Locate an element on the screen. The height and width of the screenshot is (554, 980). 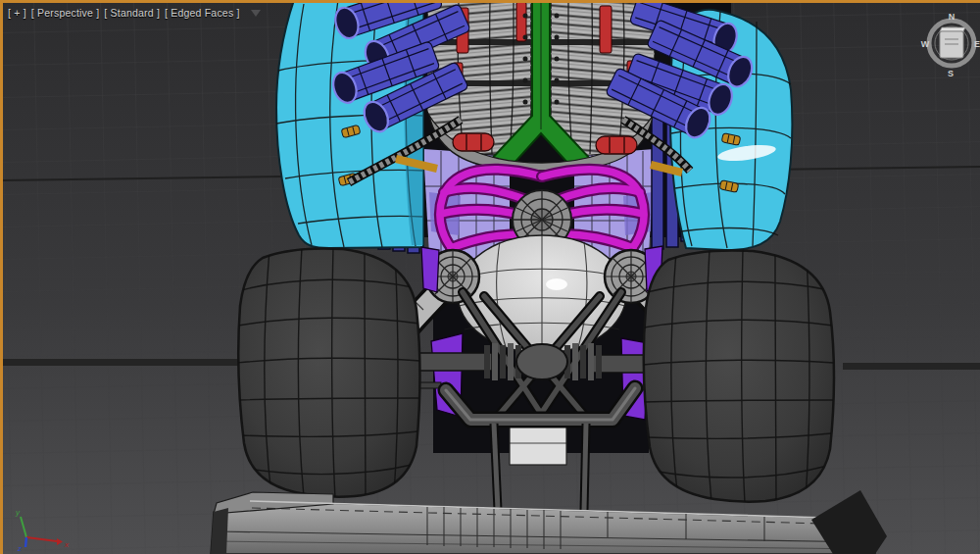
viewport-label-caret-icon is located at coordinates (256, 14).